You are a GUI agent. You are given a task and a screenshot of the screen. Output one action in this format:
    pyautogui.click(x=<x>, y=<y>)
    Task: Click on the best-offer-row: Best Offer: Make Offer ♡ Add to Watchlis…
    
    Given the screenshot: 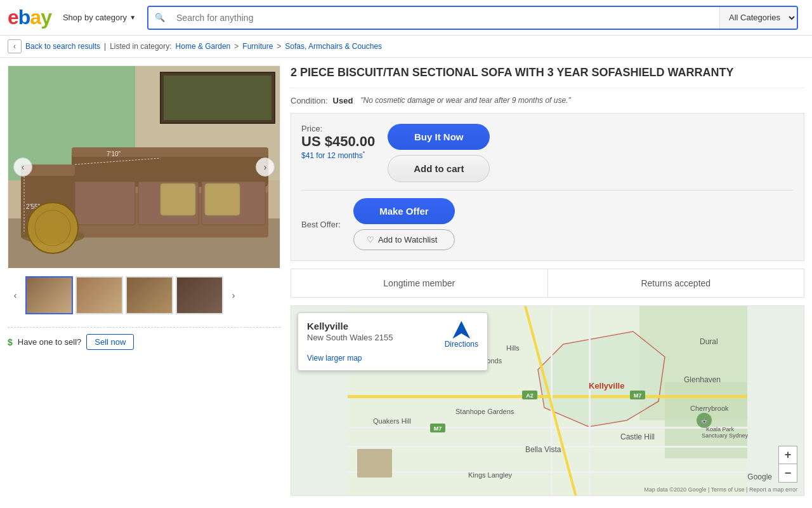 What is the action you would take?
    pyautogui.click(x=547, y=220)
    